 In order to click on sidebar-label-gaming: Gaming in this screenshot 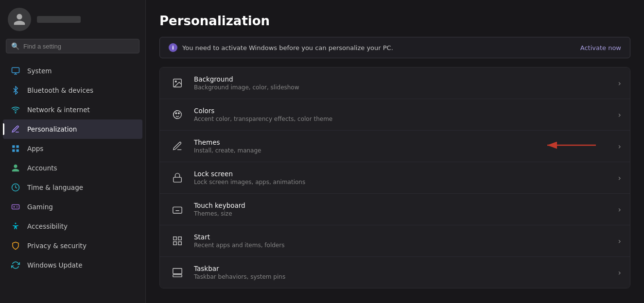, I will do `click(40, 207)`.